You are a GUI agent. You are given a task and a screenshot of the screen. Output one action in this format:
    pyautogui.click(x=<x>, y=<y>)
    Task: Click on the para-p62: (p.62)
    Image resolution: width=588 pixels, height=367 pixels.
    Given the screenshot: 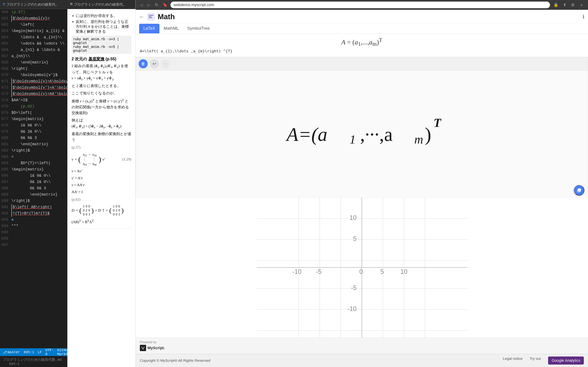 What is the action you would take?
    pyautogui.click(x=102, y=200)
    